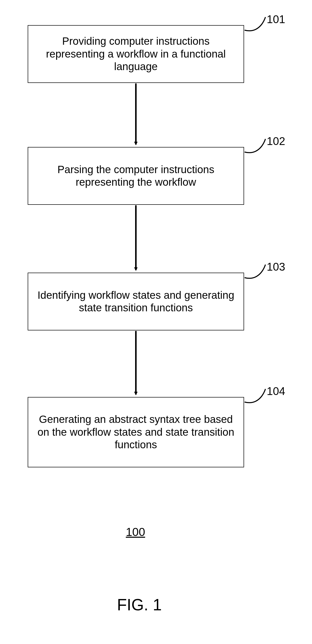  What do you see at coordinates (136, 302) in the screenshot?
I see `flow-step-3-text: Identifying workflow states and generati…` at bounding box center [136, 302].